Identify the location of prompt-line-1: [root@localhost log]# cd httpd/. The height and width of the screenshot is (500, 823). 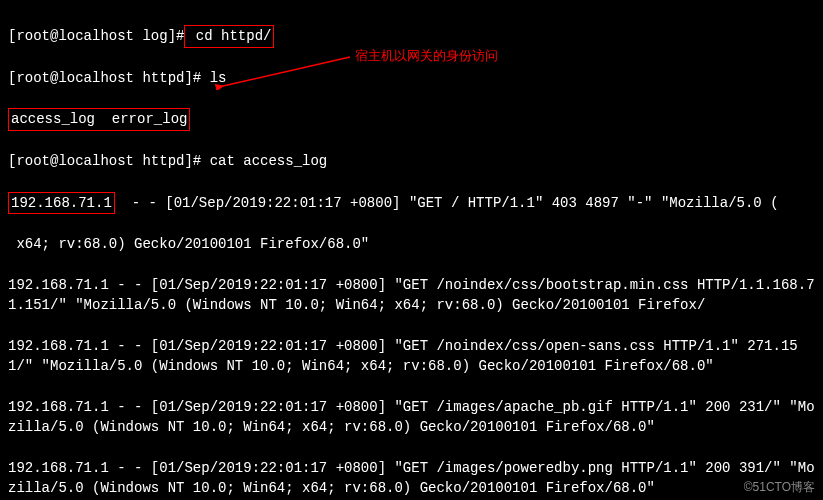
(412, 36).